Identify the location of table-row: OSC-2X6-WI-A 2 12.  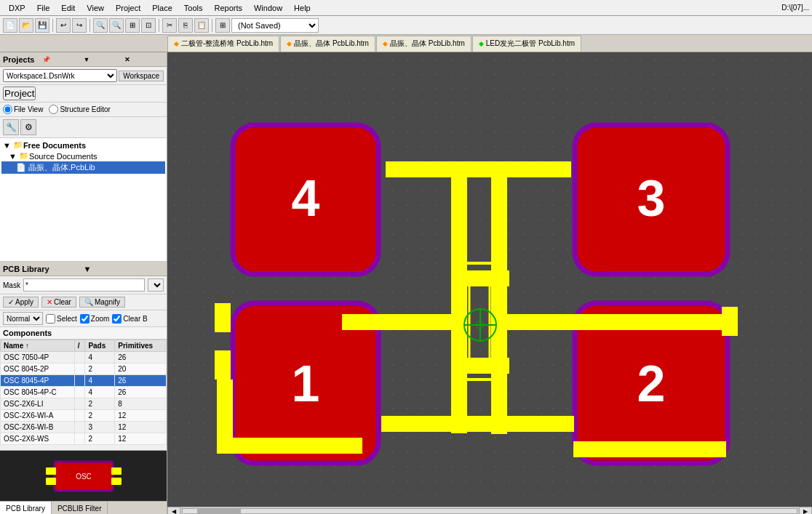
(84, 416).